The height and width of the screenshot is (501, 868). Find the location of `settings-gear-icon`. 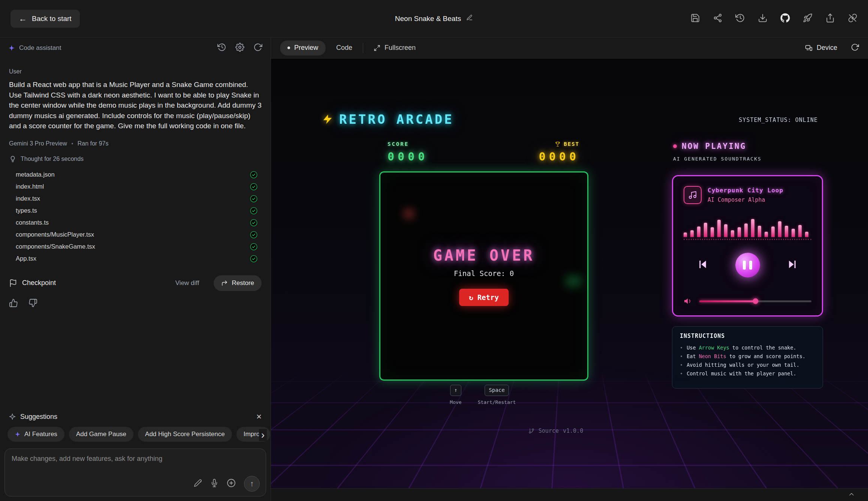

settings-gear-icon is located at coordinates (240, 48).